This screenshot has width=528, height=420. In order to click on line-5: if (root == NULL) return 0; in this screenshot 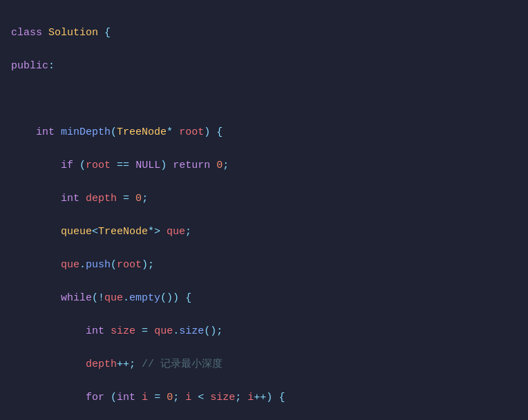, I will do `click(264, 166)`.